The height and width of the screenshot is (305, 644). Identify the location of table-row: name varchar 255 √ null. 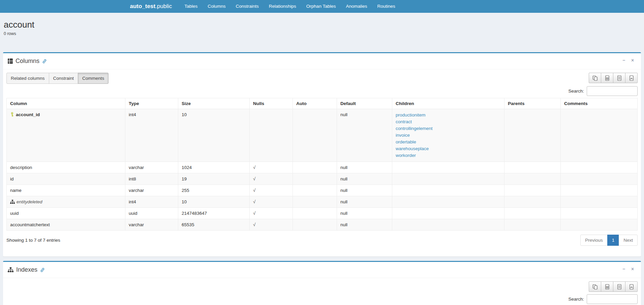
(322, 191).